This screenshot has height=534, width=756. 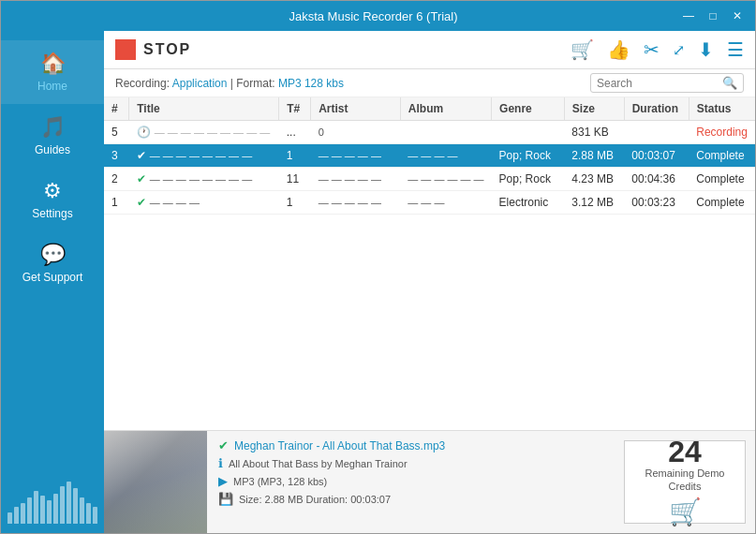 I want to click on table-row: 3 ✔ — — — — — — — — 1 — — — — — — — — — …, so click(x=429, y=156).